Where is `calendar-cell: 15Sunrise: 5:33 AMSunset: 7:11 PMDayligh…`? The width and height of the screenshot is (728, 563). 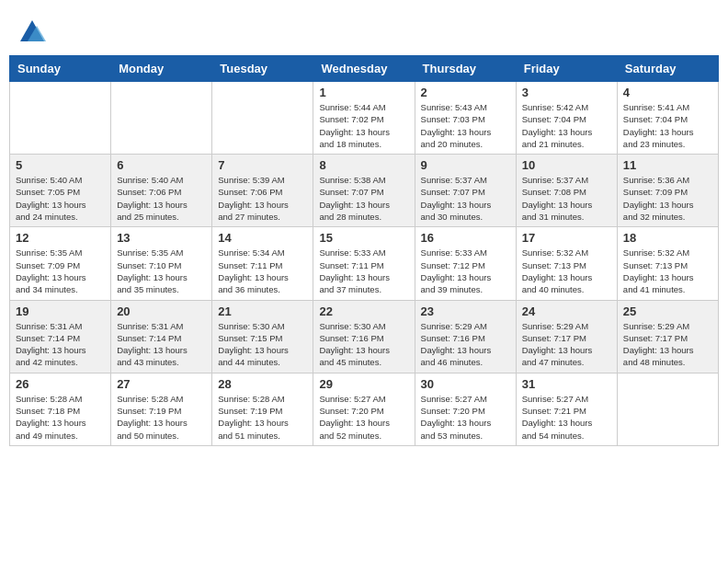 calendar-cell: 15Sunrise: 5:33 AMSunset: 7:11 PMDayligh… is located at coordinates (364, 263).